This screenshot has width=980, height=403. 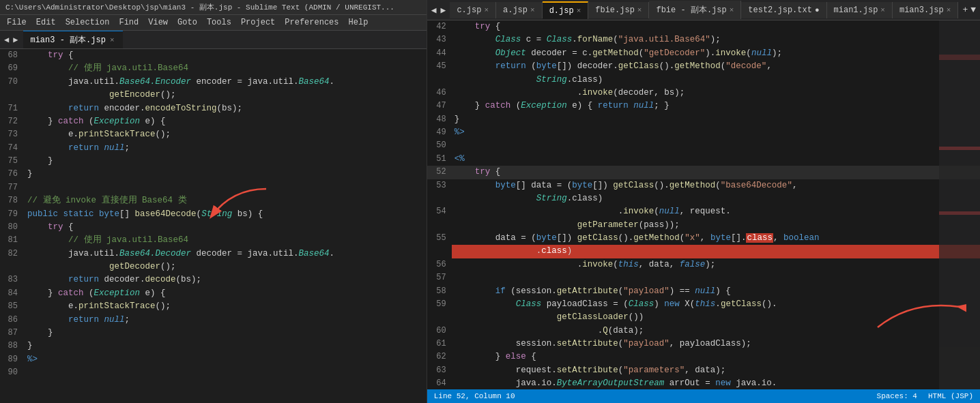 I want to click on line-number: 64, so click(x=439, y=383).